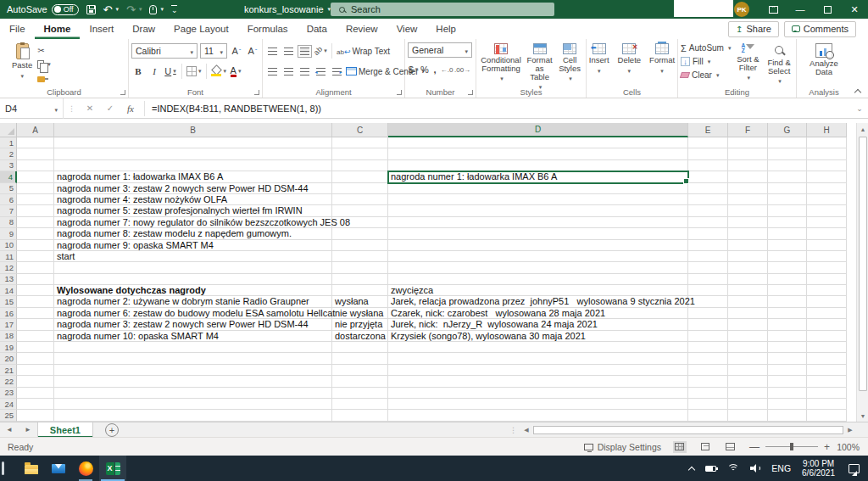 This screenshot has height=481, width=868. Describe the element at coordinates (748, 222) in the screenshot. I see `cell-F8` at that location.